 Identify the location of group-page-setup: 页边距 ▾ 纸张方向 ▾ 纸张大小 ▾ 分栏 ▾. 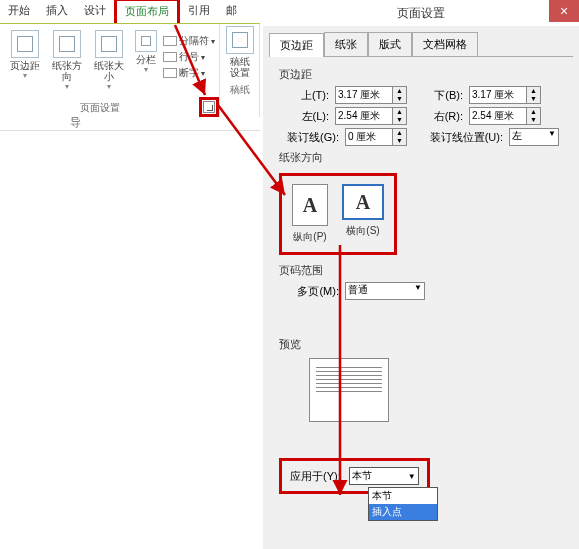
(110, 70).